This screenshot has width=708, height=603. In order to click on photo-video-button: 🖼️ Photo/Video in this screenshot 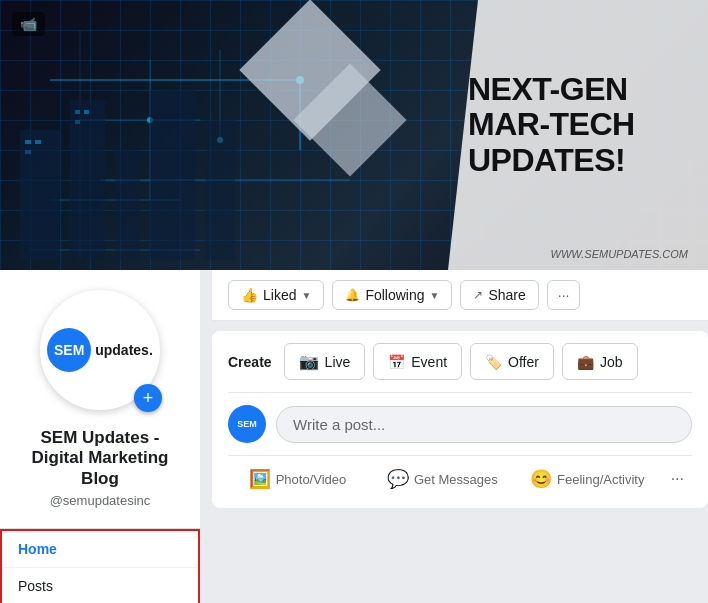, I will do `click(298, 479)`.